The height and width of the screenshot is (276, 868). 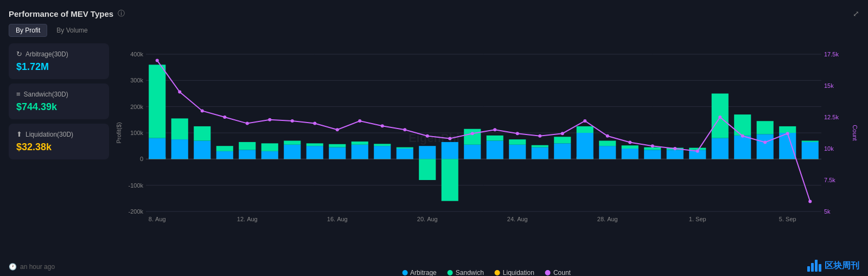 I want to click on liquidation-label: Liquidation(30D), so click(x=49, y=134).